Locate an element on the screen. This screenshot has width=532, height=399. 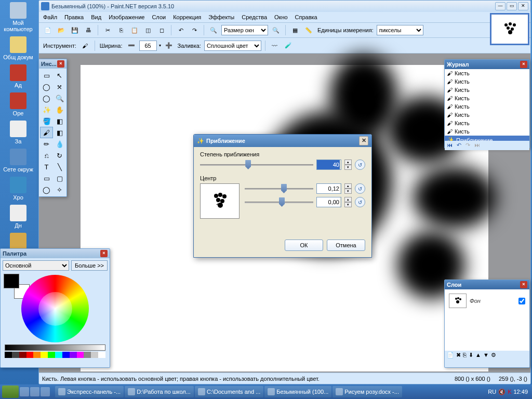
history-rewind-icon: ⏮ is located at coordinates (450, 145).